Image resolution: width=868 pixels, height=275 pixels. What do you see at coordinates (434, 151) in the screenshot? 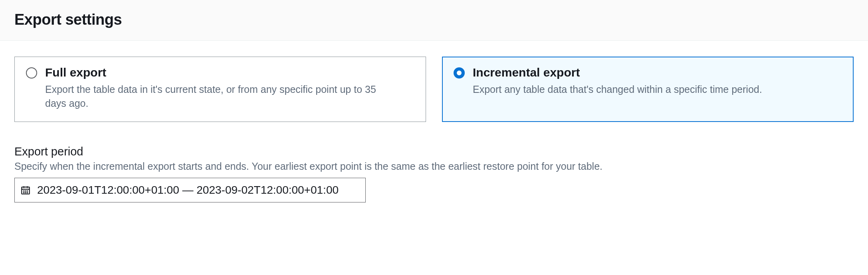
I see `export-period-label: Export period` at bounding box center [434, 151].